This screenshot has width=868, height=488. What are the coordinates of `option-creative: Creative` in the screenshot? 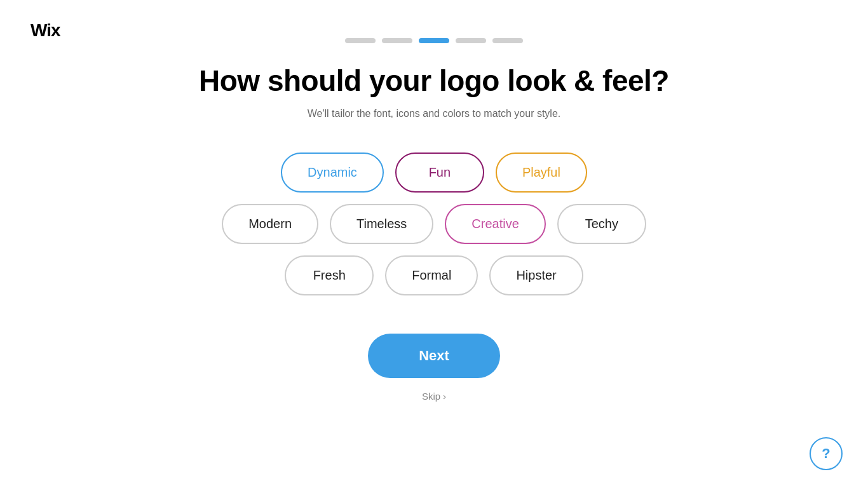 It's located at (495, 224).